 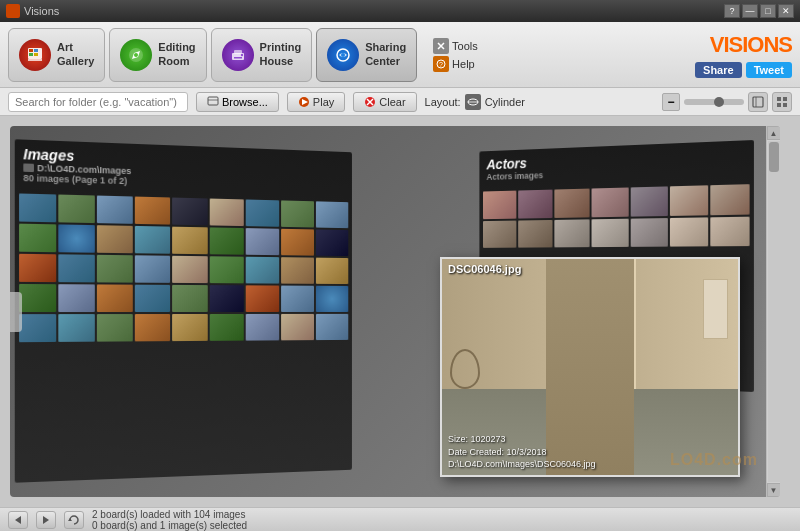 I want to click on tools-button: Tools, so click(x=456, y=46).